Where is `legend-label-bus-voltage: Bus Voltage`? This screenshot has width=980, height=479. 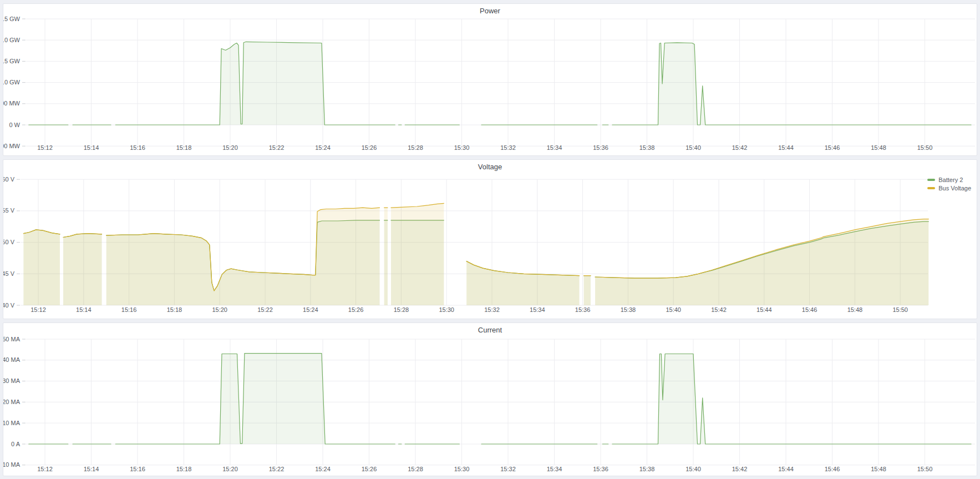
legend-label-bus-voltage: Bus Voltage is located at coordinates (955, 188).